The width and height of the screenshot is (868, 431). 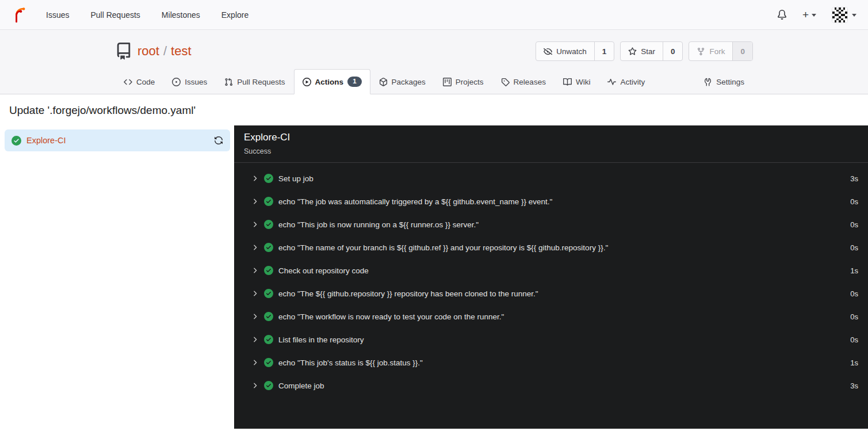 I want to click on job-status: Success, so click(x=551, y=151).